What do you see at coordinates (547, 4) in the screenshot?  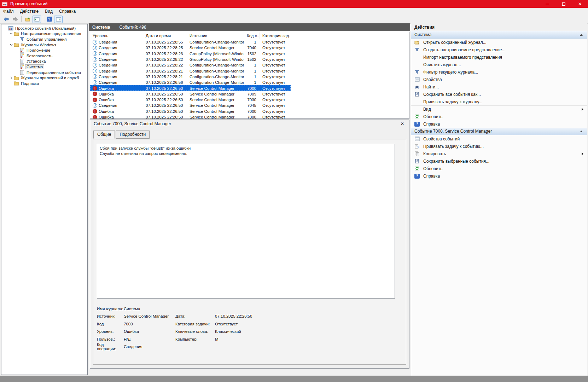 I see `minimize-button` at bounding box center [547, 4].